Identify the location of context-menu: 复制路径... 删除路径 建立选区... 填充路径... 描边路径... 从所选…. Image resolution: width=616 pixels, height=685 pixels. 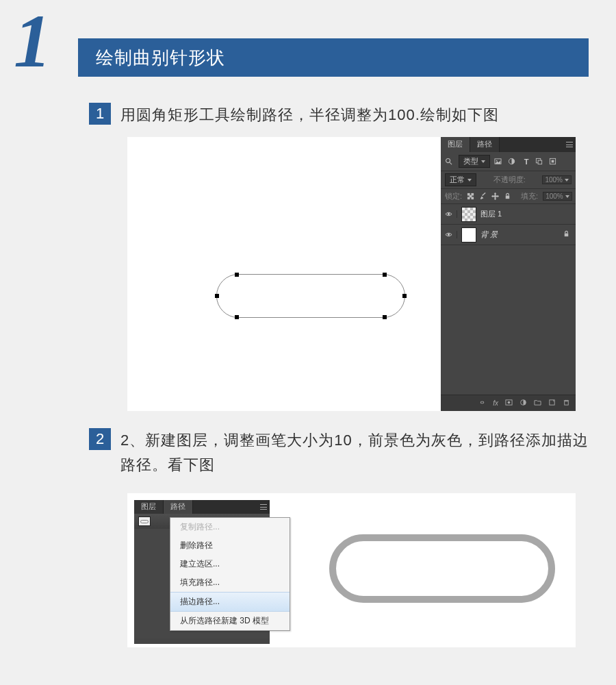
(230, 574).